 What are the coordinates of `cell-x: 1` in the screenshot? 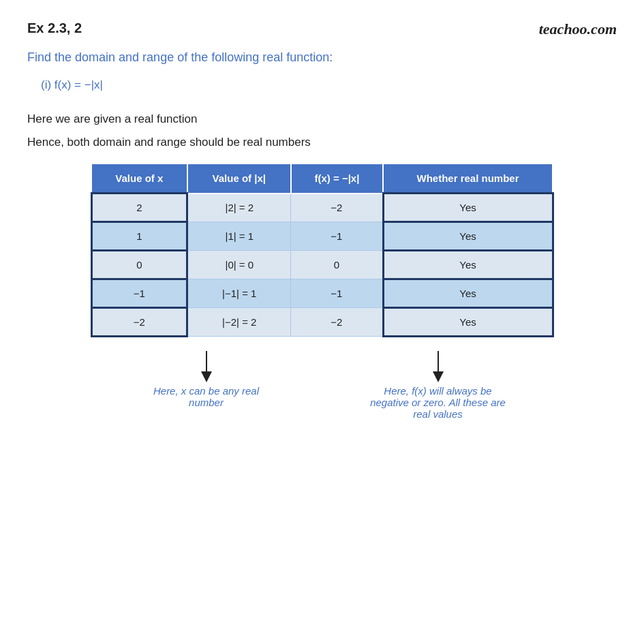 It's located at (139, 236).